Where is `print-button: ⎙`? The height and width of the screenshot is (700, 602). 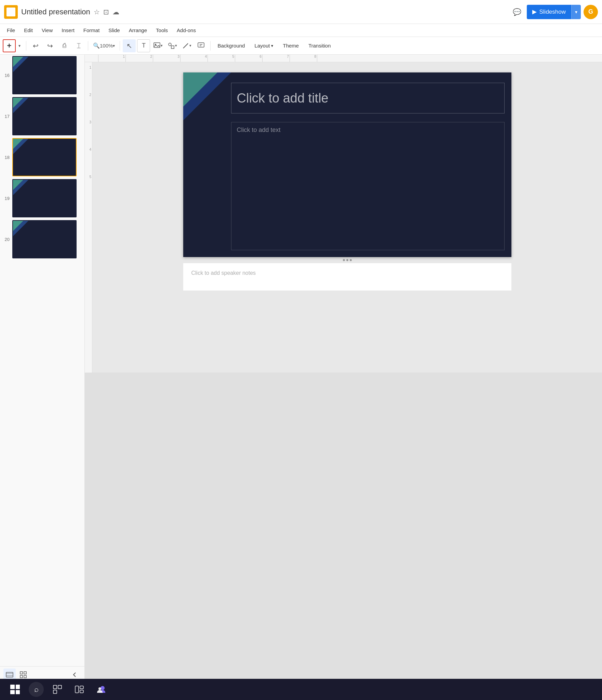 print-button: ⎙ is located at coordinates (64, 46).